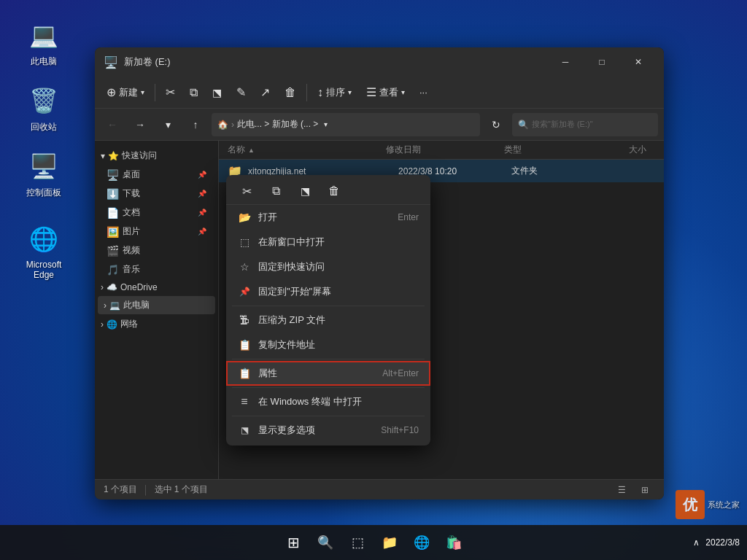 The height and width of the screenshot is (560, 747). What do you see at coordinates (320, 93) in the screenshot?
I see `sort-icon: ↕` at bounding box center [320, 93].